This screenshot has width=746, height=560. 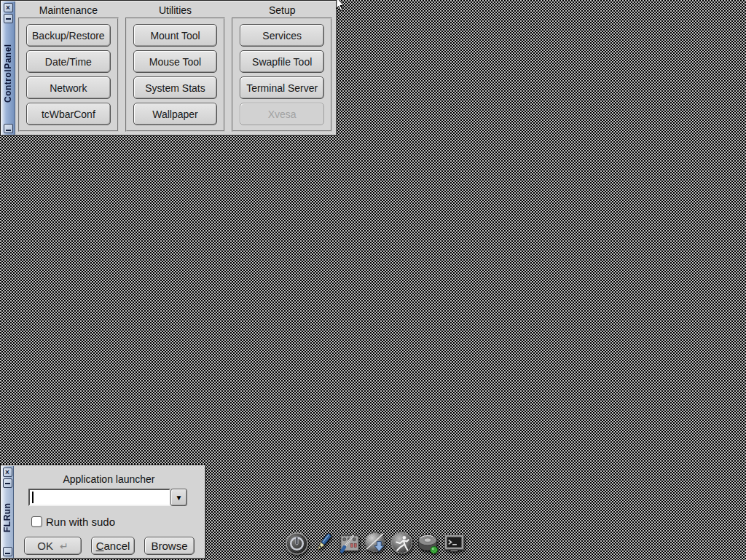 I want to click on wbar-dock, so click(x=376, y=543).